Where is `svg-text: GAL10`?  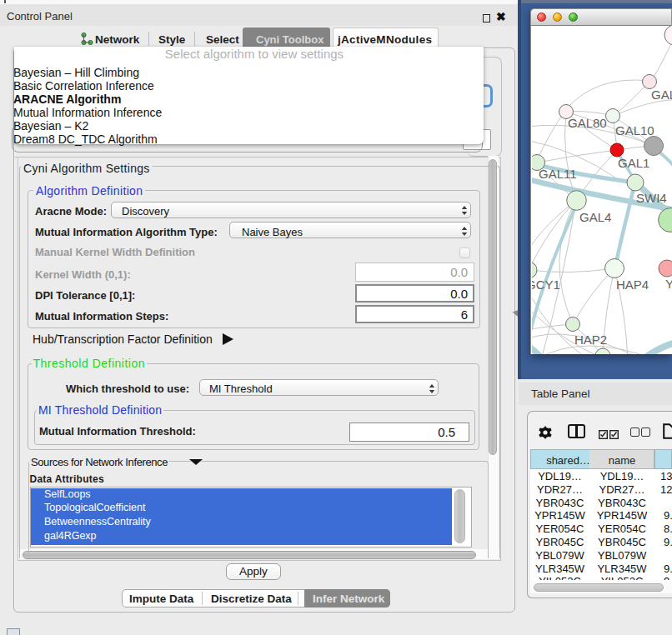 svg-text: GAL10 is located at coordinates (635, 130).